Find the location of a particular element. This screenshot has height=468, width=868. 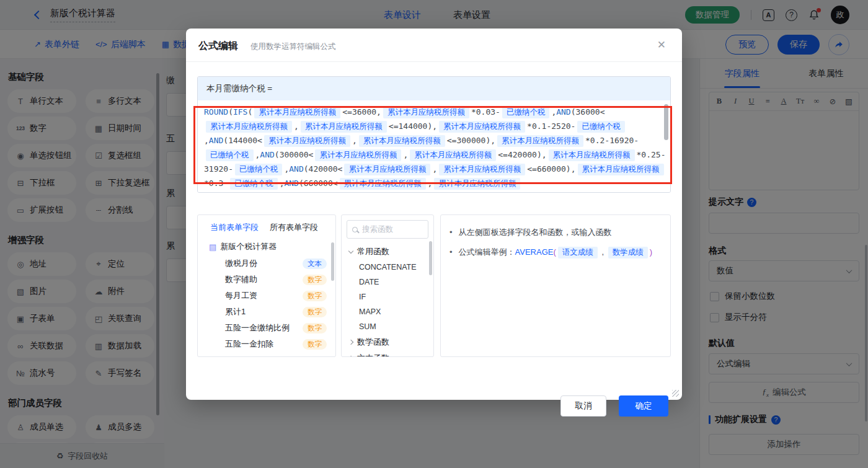

formula-line: ,AND(144000<累计本月应纳税所得额,累计本月应纳税所得额<=30000… is located at coordinates (434, 140).